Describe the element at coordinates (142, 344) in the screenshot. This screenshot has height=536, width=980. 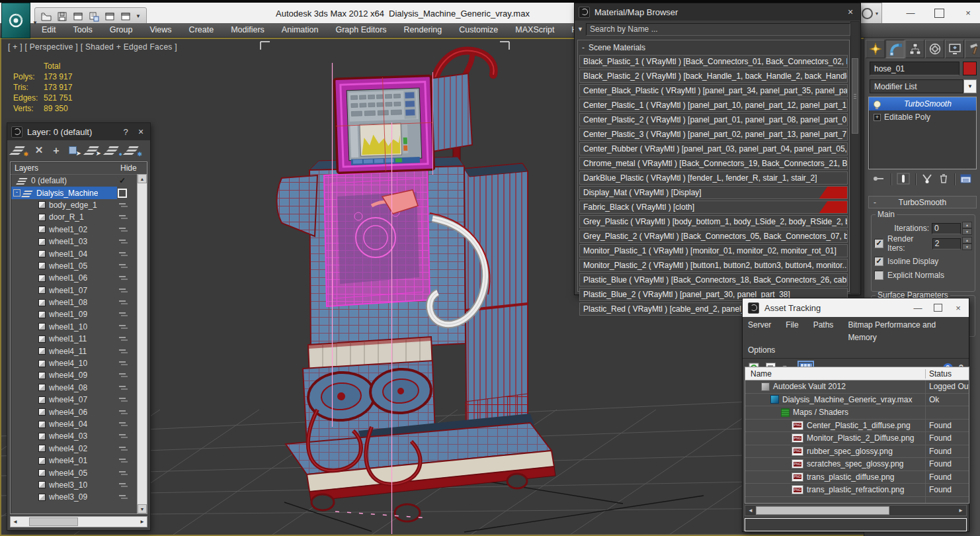
I see `vertical-scrollbar: ▲▼` at that location.